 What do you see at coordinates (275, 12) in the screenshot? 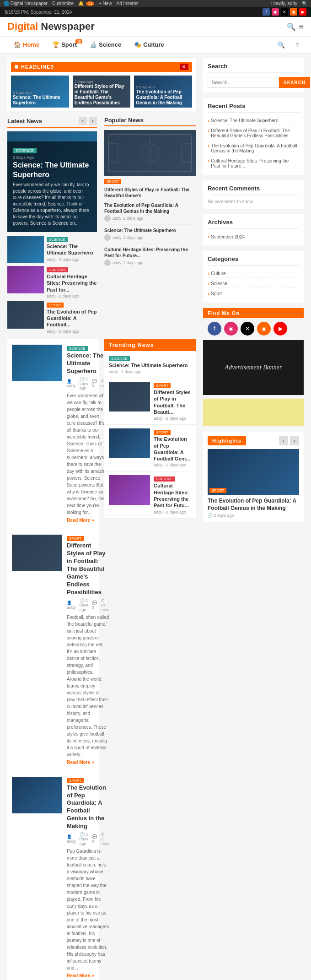
I see `instagram-top-icon: ◉` at bounding box center [275, 12].